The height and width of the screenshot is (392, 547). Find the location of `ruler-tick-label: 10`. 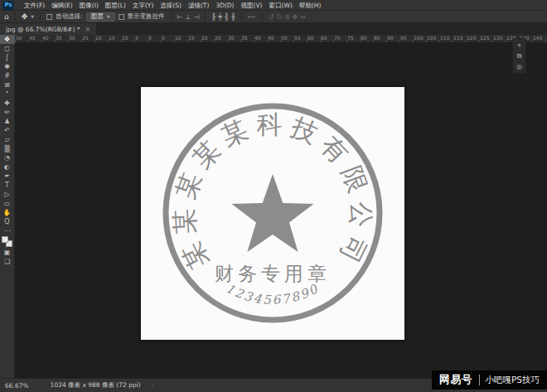

ruler-tick-label: 10 is located at coordinates (128, 38).